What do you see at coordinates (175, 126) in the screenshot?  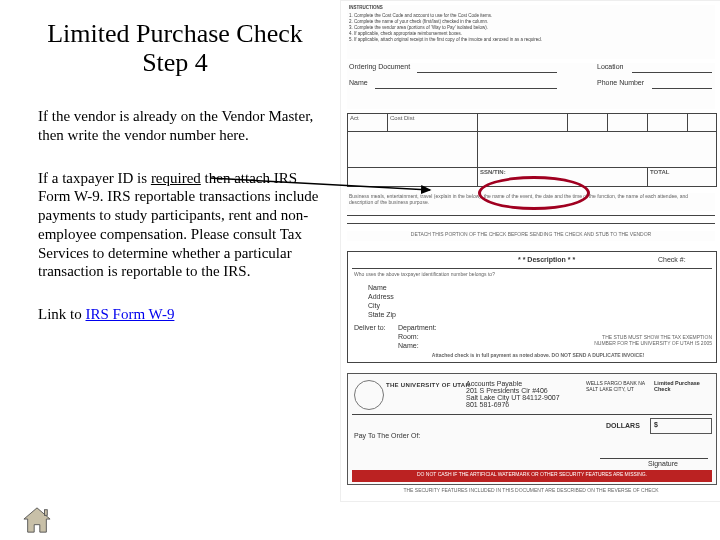 I see `paragraph-vendor-master: If the vendor is already on the Vendor M…` at bounding box center [175, 126].